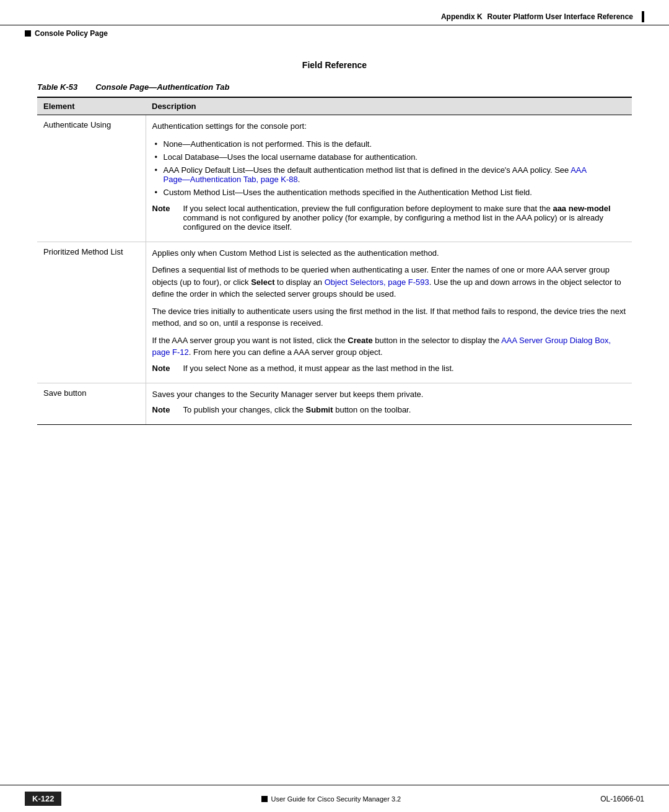 This screenshot has width=669, height=812. I want to click on auth-intro: Authentication settings for the console …, so click(389, 126).